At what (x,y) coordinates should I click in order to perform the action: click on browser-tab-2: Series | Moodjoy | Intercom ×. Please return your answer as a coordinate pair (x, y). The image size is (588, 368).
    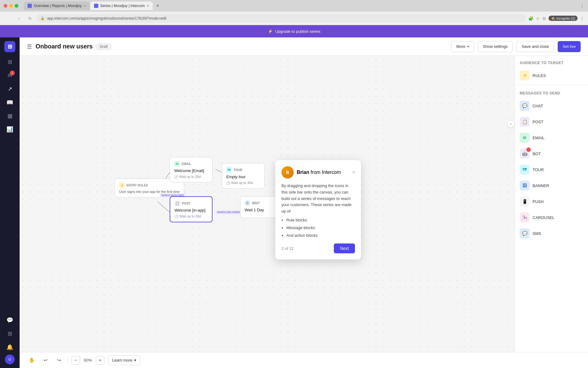
    Looking at the image, I should click on (122, 6).